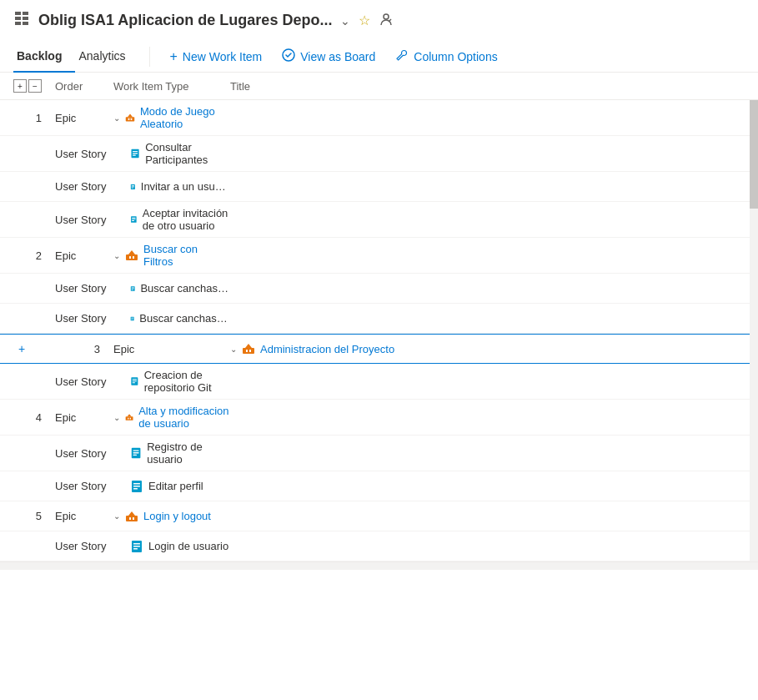 This screenshot has width=758, height=700. I want to click on scrollbar-thumb, so click(754, 154).